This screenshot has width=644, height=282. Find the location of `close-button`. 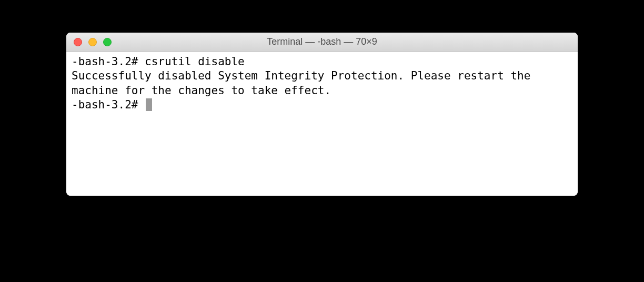

close-button is located at coordinates (78, 42).